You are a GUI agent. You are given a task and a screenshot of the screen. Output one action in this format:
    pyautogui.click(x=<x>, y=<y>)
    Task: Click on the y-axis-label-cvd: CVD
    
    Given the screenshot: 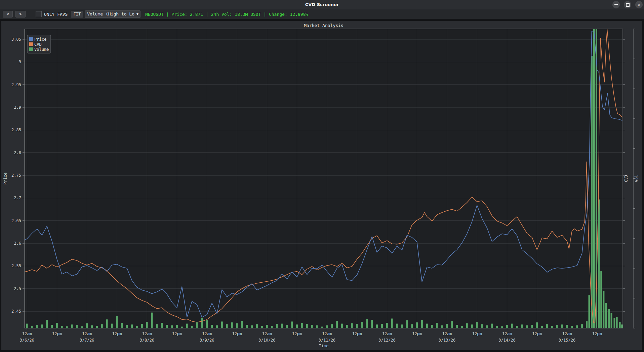 What is the action you would take?
    pyautogui.click(x=626, y=179)
    